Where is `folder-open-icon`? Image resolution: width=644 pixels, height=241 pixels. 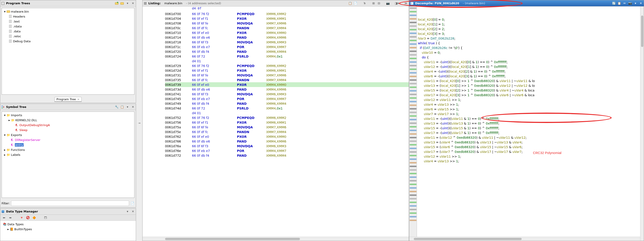 folder-open-icon is located at coordinates (122, 4).